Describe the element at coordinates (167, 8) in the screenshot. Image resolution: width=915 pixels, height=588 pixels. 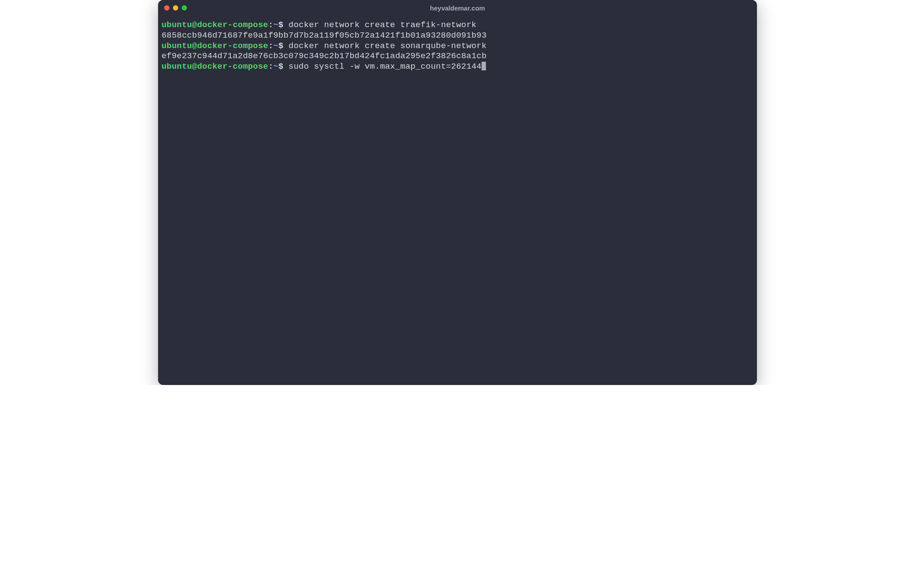
I see `close-icon` at that location.